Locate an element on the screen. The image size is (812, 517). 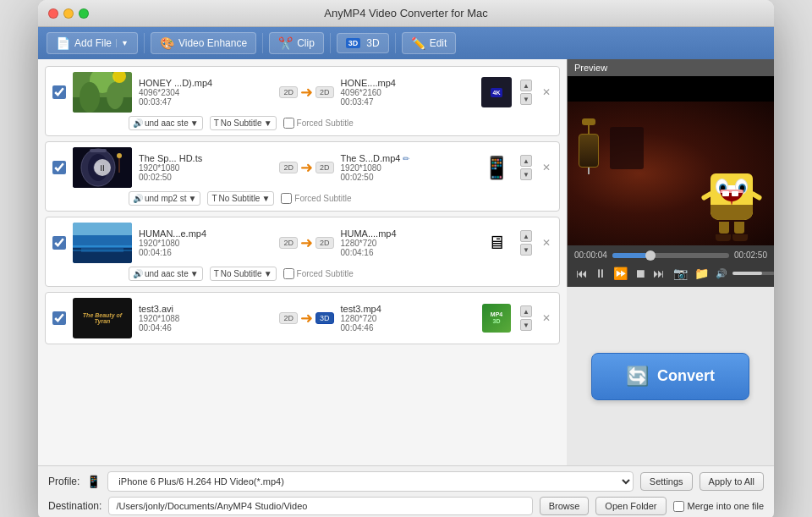
edit-button: ✏️ Edit is located at coordinates (430, 43).